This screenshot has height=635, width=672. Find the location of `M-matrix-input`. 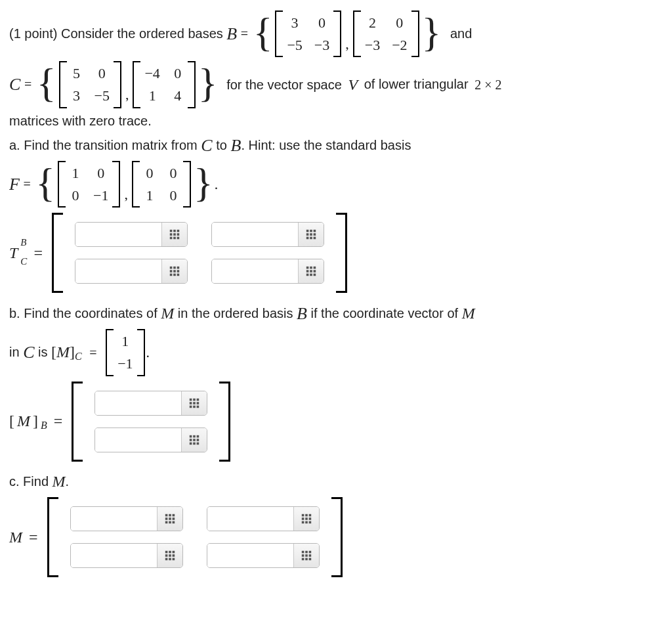

M-matrix-input is located at coordinates (195, 537).